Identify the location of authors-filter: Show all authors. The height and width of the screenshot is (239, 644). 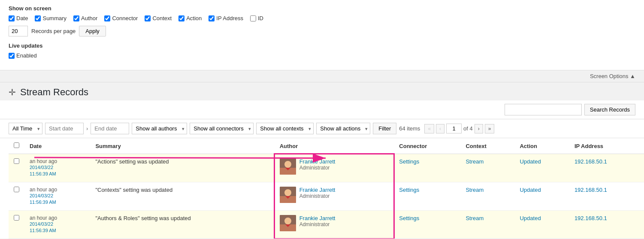
(160, 129).